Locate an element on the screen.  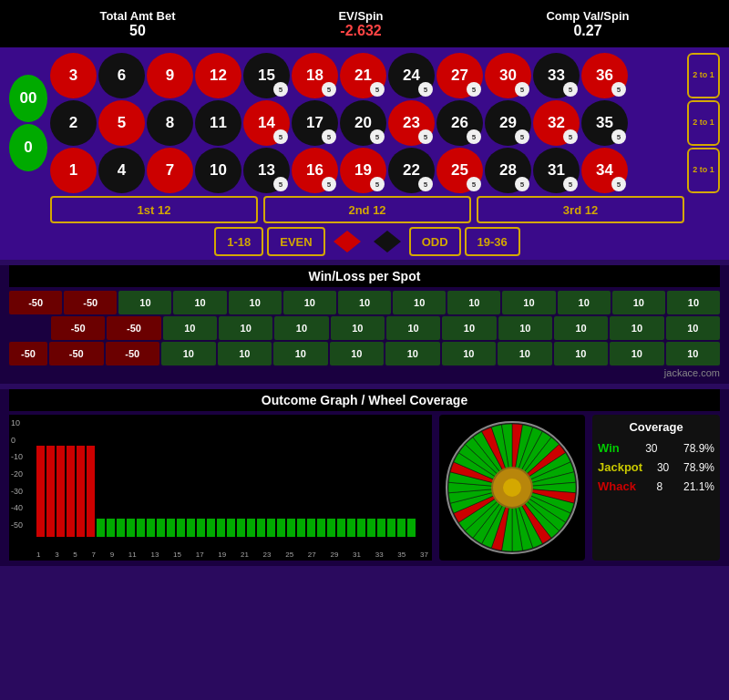
wl-r2-c6: 10 is located at coordinates (414, 328).